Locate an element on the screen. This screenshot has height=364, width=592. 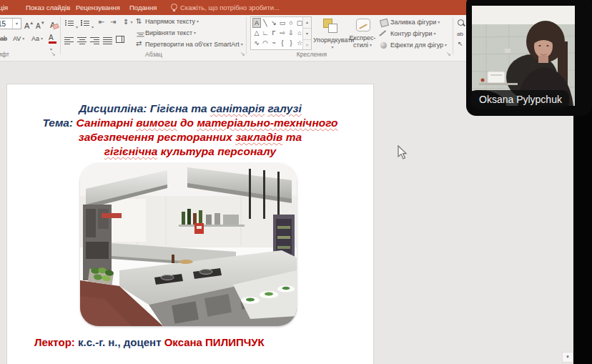
shape-oval-icon: ○ is located at coordinates (291, 23).